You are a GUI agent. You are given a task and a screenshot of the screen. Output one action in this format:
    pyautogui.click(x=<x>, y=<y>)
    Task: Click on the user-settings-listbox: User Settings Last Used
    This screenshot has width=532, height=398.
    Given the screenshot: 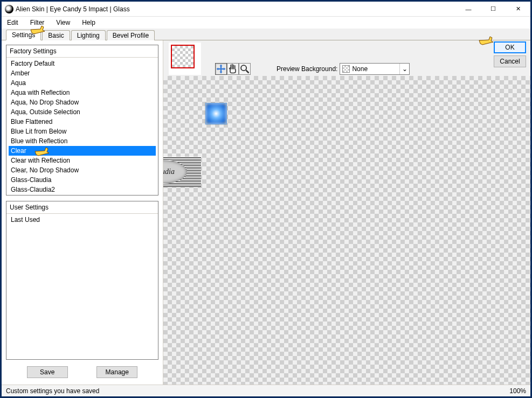 What is the action you would take?
    pyautogui.click(x=82, y=280)
    